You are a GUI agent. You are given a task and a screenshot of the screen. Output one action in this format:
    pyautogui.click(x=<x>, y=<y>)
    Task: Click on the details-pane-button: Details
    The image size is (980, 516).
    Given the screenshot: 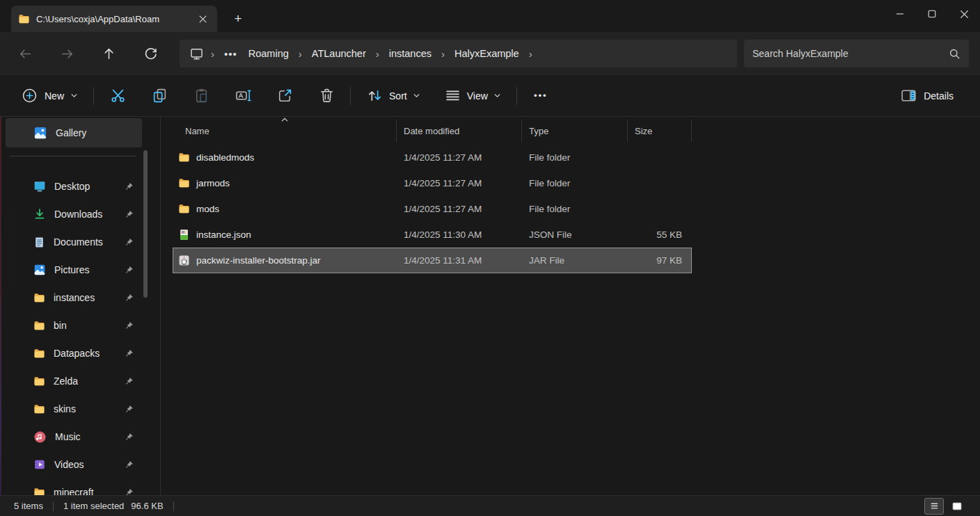 What is the action you would take?
    pyautogui.click(x=927, y=96)
    